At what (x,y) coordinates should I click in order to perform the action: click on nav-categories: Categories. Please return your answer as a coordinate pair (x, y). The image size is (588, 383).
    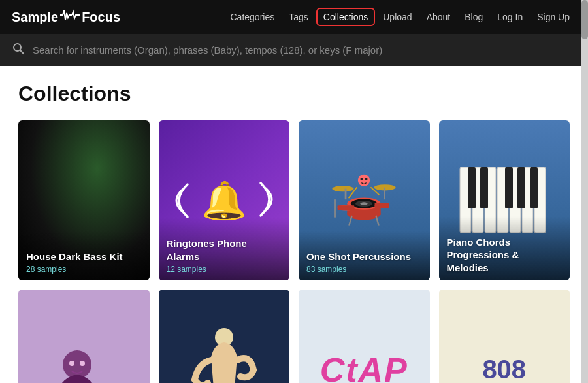
    Looking at the image, I should click on (252, 17).